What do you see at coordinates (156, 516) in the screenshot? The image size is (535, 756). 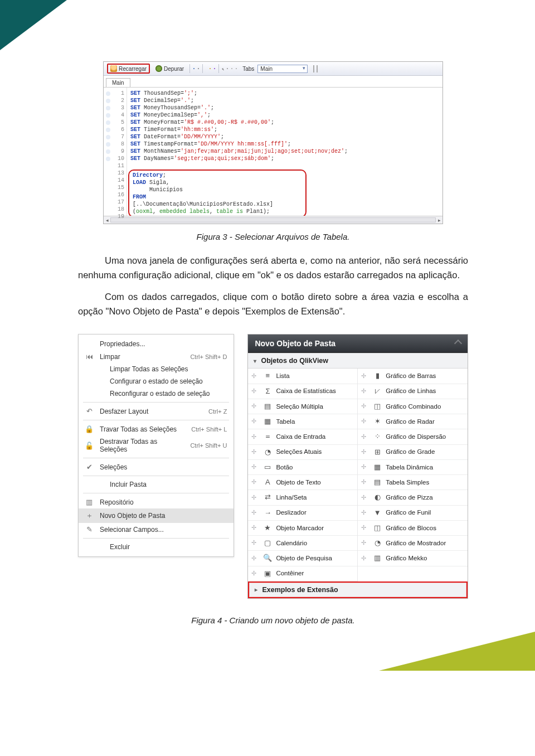 I see `context-menu-item: ＋Novo Objeto de Pasta` at bounding box center [156, 516].